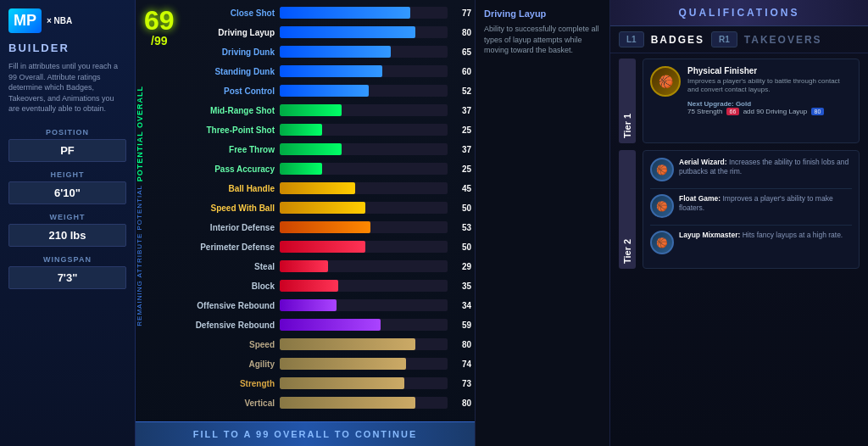 This screenshot has width=868, height=446. Describe the element at coordinates (316, 344) in the screenshot. I see `attr-row: Speed 80` at that location.